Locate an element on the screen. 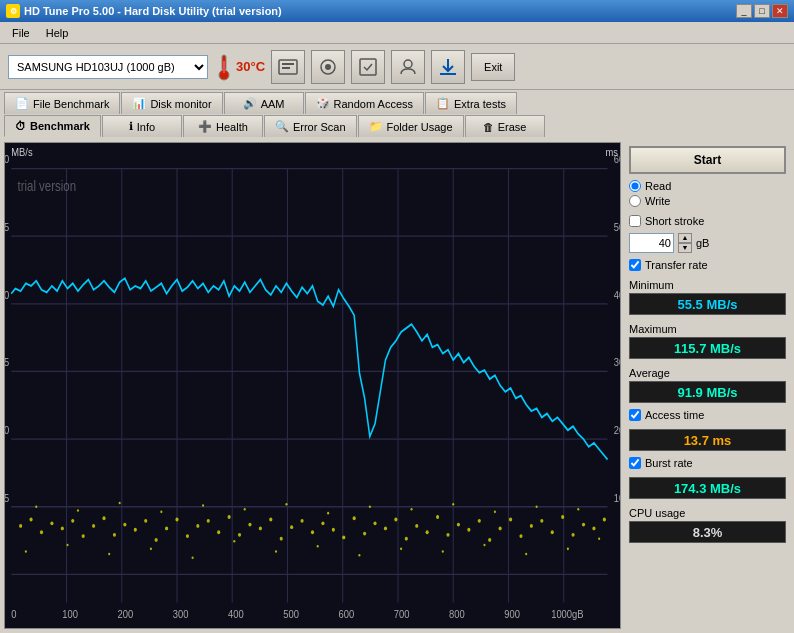 The height and width of the screenshot is (633, 794). menu-help: Help is located at coordinates (58, 33).